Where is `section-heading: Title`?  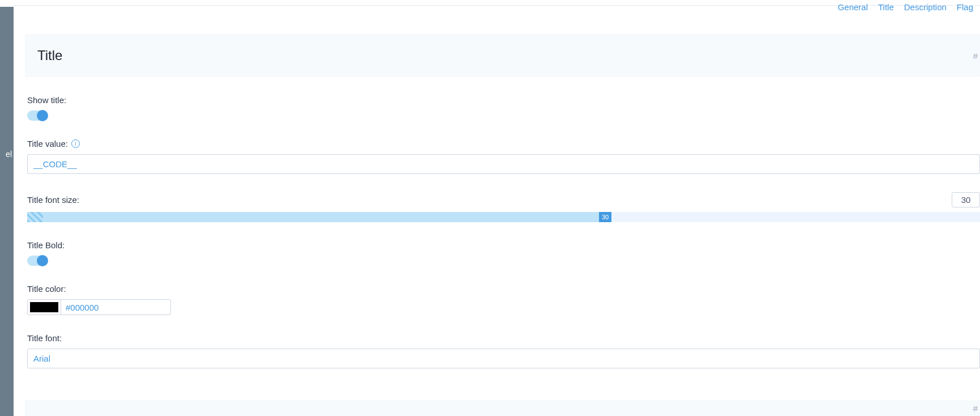
section-heading: Title is located at coordinates (503, 56).